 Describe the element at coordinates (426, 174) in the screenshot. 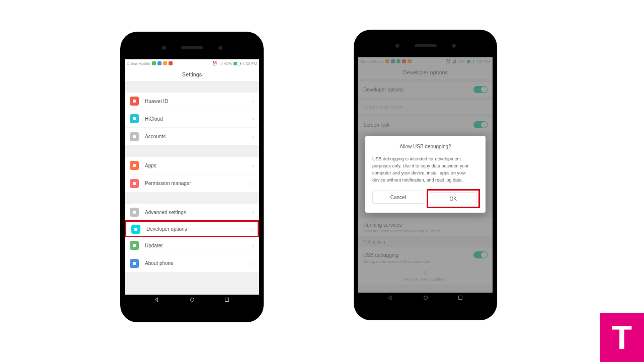

I see `usb-debugging-dialog: Allow USB debugging? USB debugging is in…` at that location.